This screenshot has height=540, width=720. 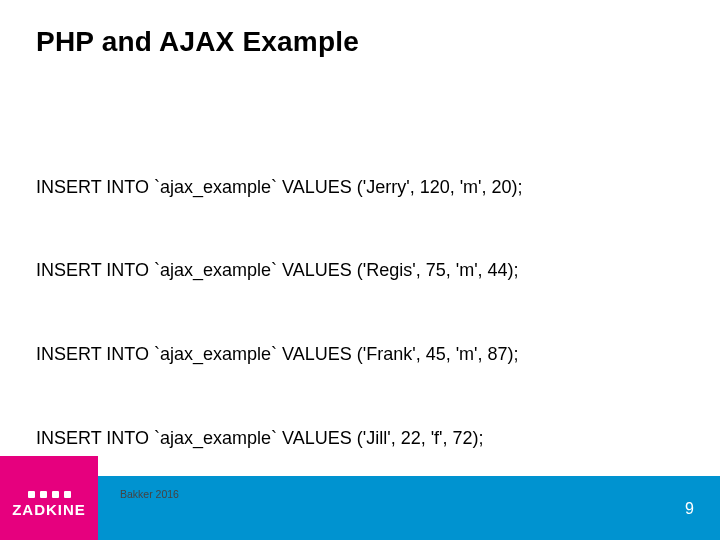 What do you see at coordinates (360, 508) in the screenshot?
I see `footer-bar` at bounding box center [360, 508].